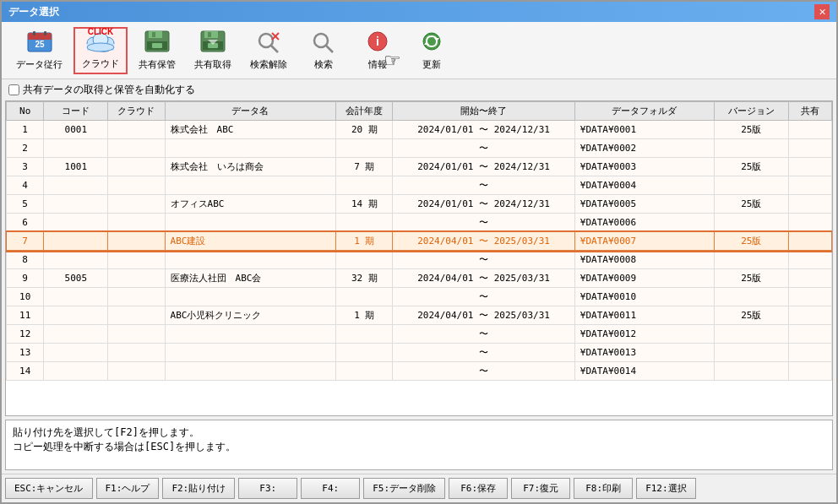 This screenshot has height=504, width=838. What do you see at coordinates (432, 51) in the screenshot?
I see `koshin-button: 更新` at bounding box center [432, 51].